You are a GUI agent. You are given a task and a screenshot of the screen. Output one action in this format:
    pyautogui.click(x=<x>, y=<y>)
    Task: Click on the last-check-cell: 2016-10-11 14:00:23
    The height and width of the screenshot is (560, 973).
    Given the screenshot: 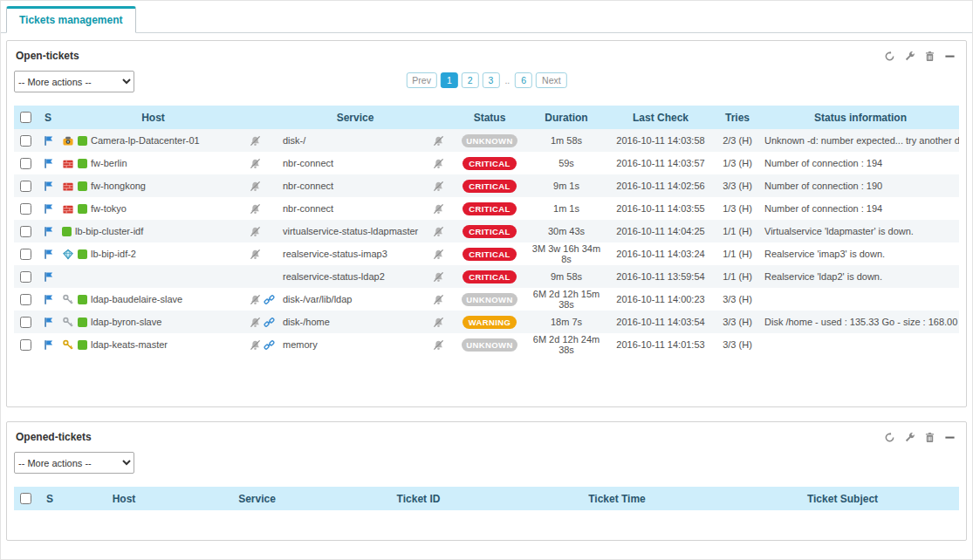 What is the action you would take?
    pyautogui.click(x=661, y=299)
    